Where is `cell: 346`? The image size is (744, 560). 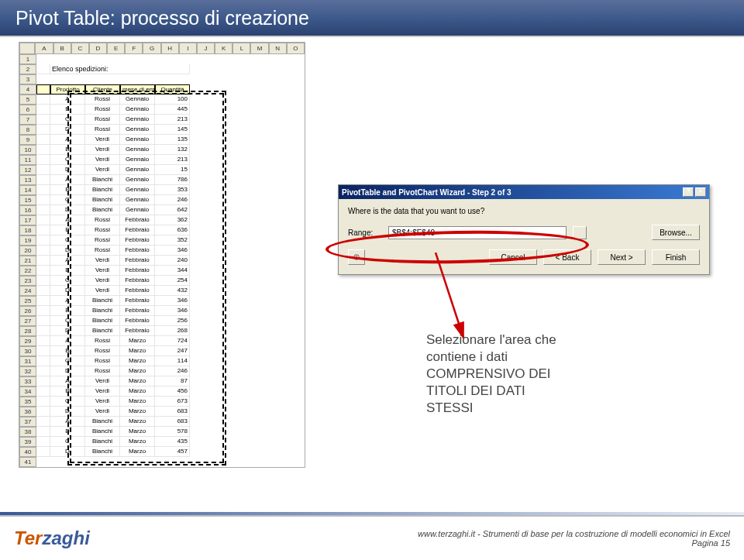 cell: 346 is located at coordinates (172, 251).